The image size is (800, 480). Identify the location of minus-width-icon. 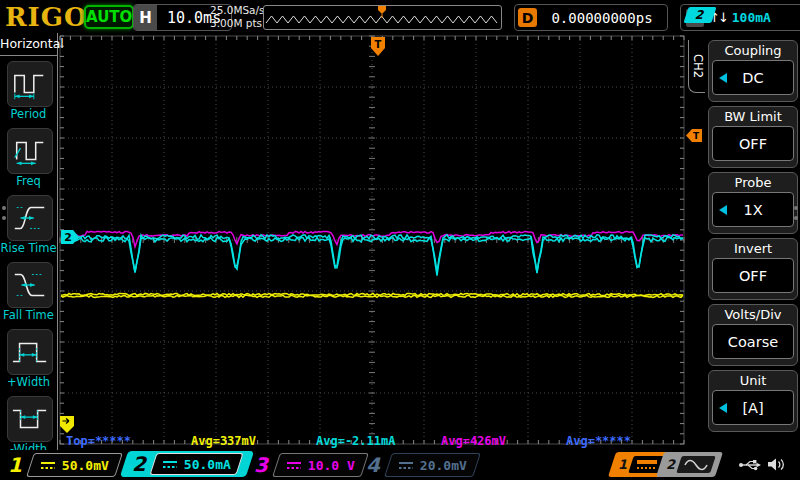
(30, 419).